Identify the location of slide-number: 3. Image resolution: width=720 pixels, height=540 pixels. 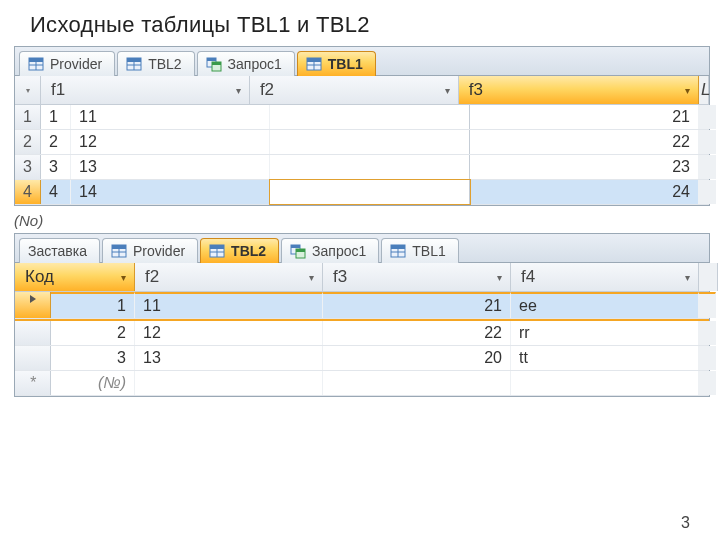
(686, 523).